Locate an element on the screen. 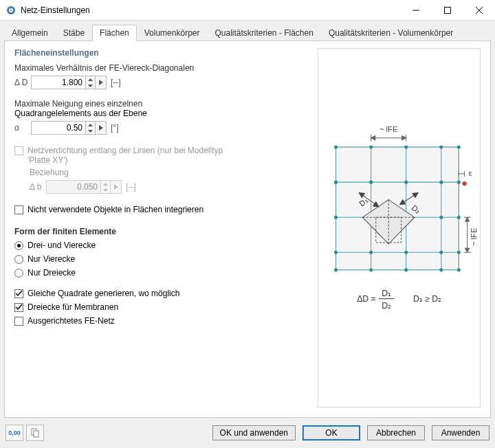 This screenshot has width=495, height=448. opt-equal-squares-label: Gleiche Quadrate generieren, wo möglich is located at coordinates (103, 293).